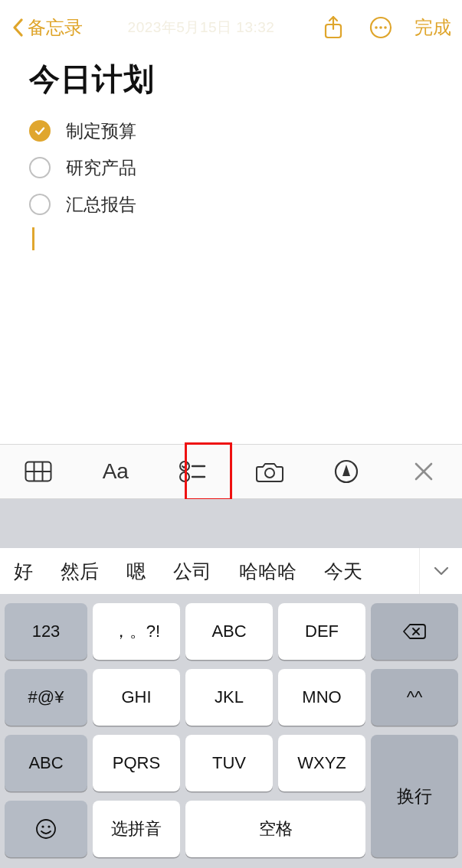  I want to click on checklist-bullet-checked, so click(40, 131).